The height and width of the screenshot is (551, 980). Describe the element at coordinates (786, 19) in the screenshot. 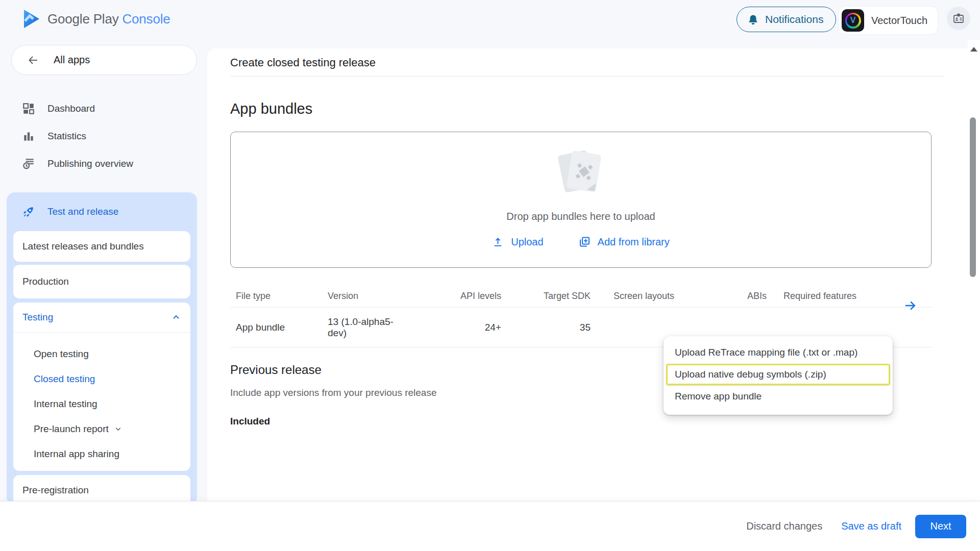

I see `notifications-button: Notifications` at that location.